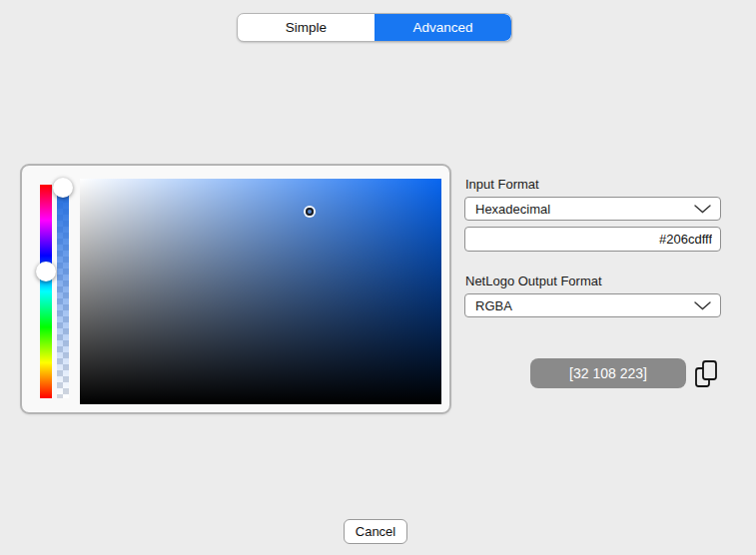  I want to click on output-format-dropdown: RGBA, so click(593, 305).